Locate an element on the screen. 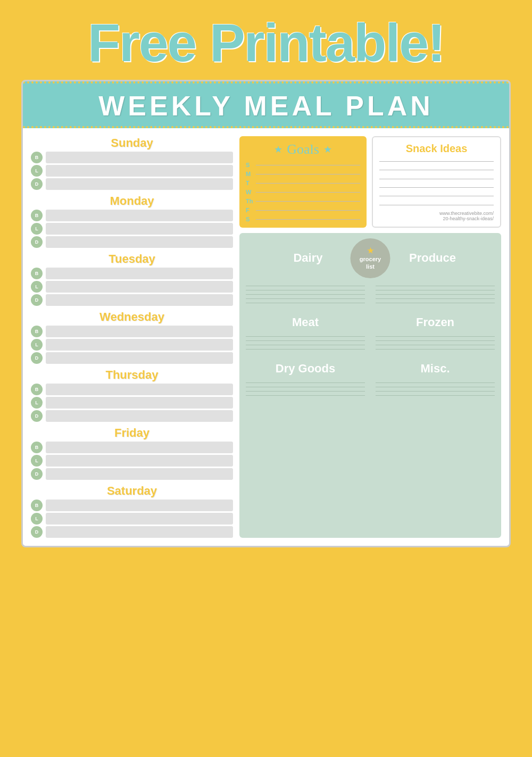 This screenshot has width=532, height=757. goals-day-s2: S is located at coordinates (250, 219).